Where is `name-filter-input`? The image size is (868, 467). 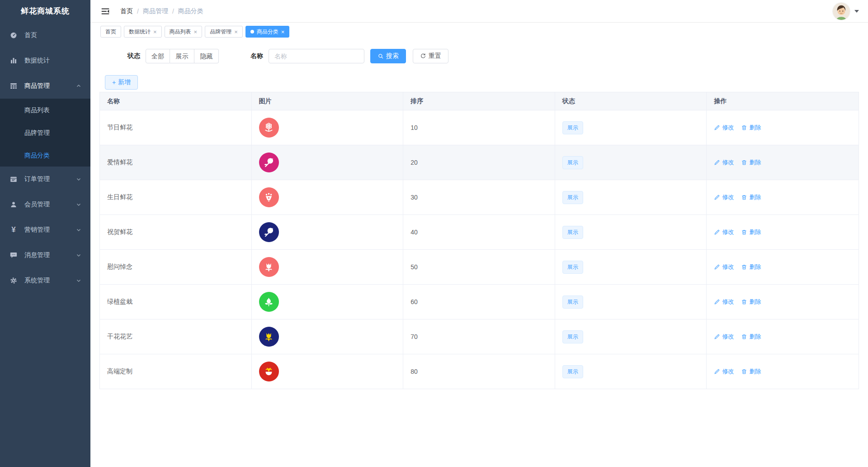
name-filter-input is located at coordinates (316, 56).